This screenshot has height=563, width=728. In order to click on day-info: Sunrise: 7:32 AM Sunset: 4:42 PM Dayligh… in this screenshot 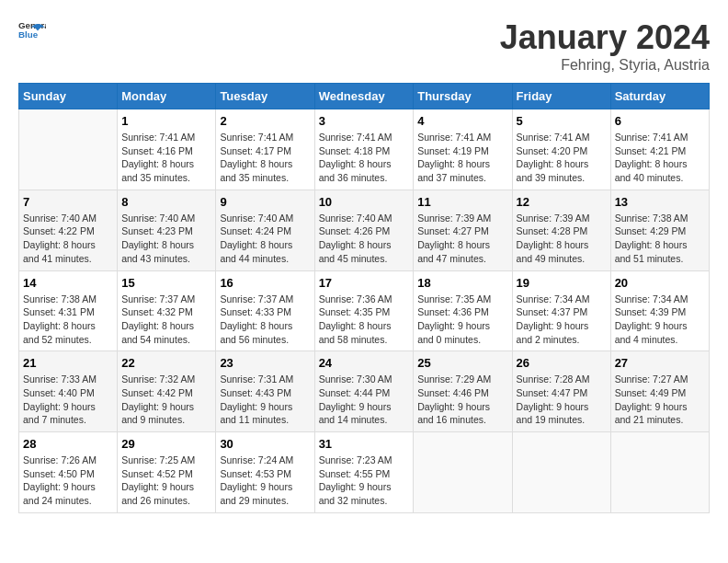, I will do `click(166, 399)`.